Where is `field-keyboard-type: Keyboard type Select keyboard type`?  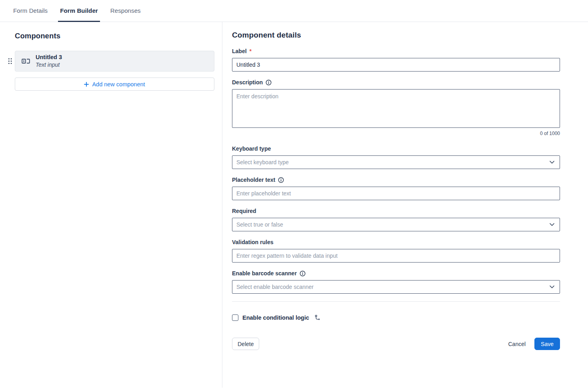 field-keyboard-type: Keyboard type Select keyboard type is located at coordinates (396, 157).